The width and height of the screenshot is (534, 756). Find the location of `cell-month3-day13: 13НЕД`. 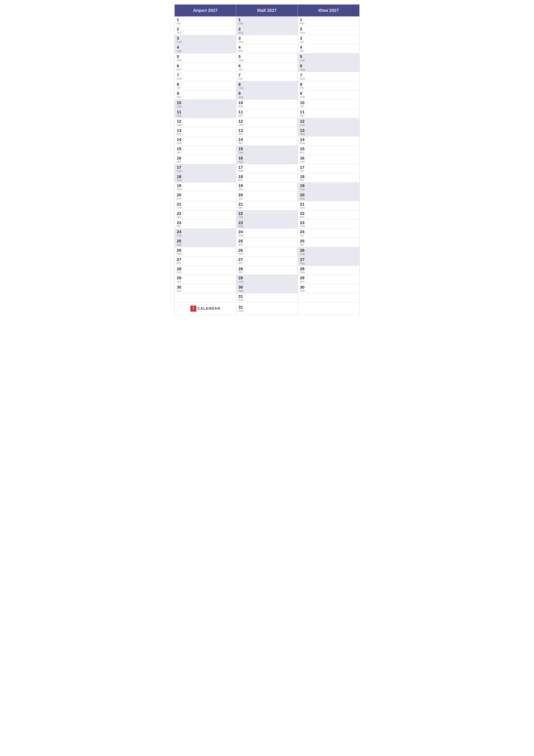

cell-month3-day13: 13НЕД is located at coordinates (328, 132).